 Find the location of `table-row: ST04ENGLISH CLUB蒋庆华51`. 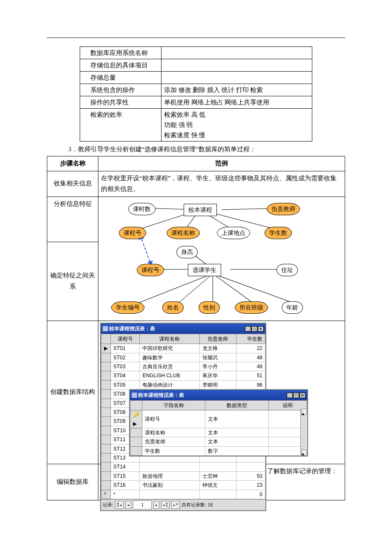

table-row: ST04ENGLISH CLUB蒋庆华51 is located at coordinates (183, 376).